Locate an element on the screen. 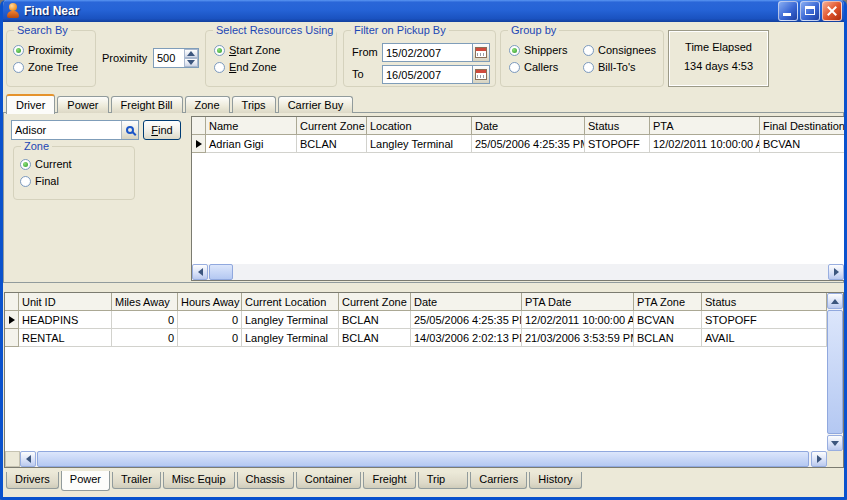 This screenshot has width=847, height=500. power-grid-horizontal-scrollbar is located at coordinates (416, 459).